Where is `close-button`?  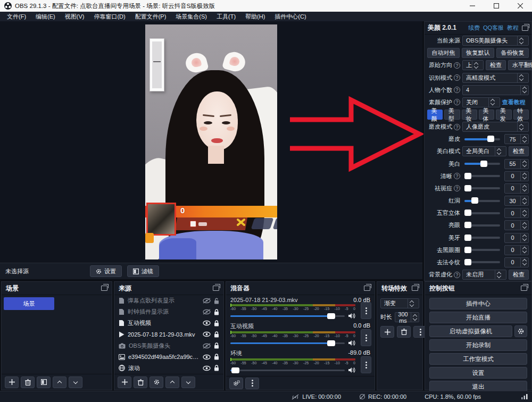 close-button is located at coordinates (520, 6).